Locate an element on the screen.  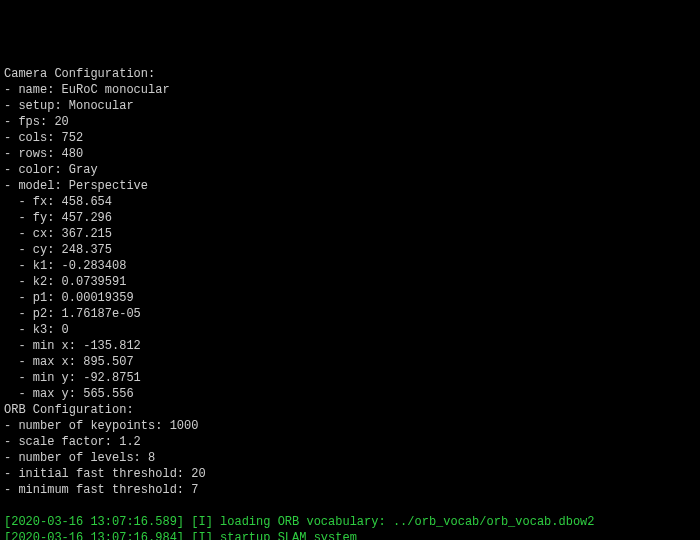
log-message: loading ORB vocabulary: ../orb_vocab/orb… is located at coordinates (407, 522).